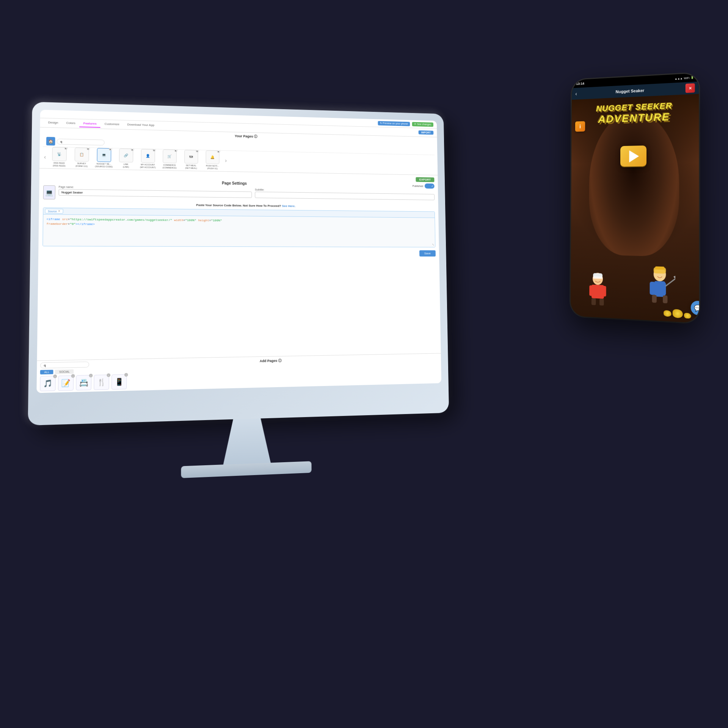  Describe the element at coordinates (88, 149) in the screenshot. I see `page-survey-close: ✕` at that location.